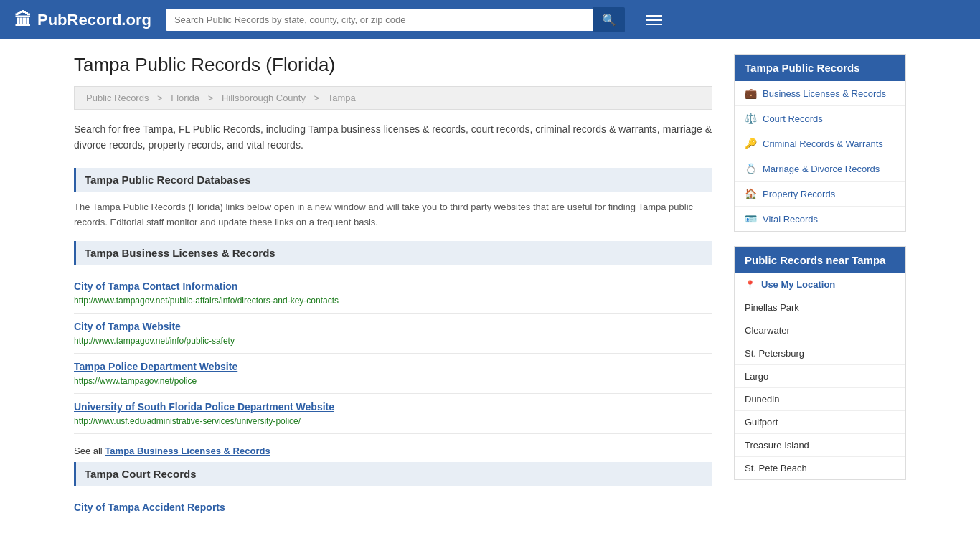 The image size is (980, 551). I want to click on use-location-label: Use My Location, so click(798, 284).